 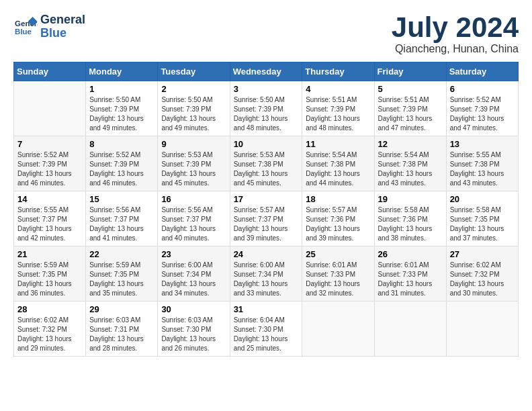 What do you see at coordinates (482, 219) in the screenshot?
I see `calendar-cell: 20Sunrise: 5:58 AM Sunset: 7:35 PM Dayli…` at bounding box center [482, 219].